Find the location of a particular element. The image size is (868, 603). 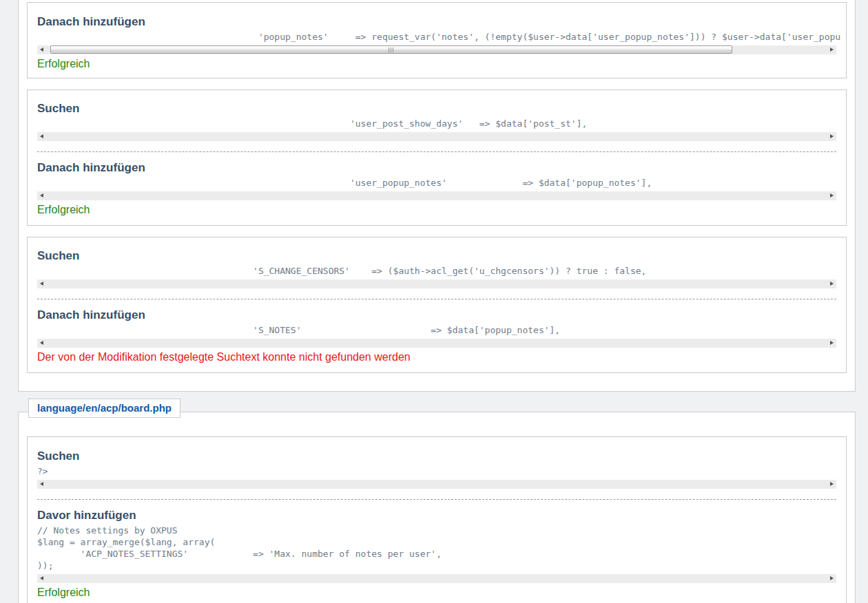

code-snippet: // Notes settings by OXPUS $lang = array… is located at coordinates (441, 548).